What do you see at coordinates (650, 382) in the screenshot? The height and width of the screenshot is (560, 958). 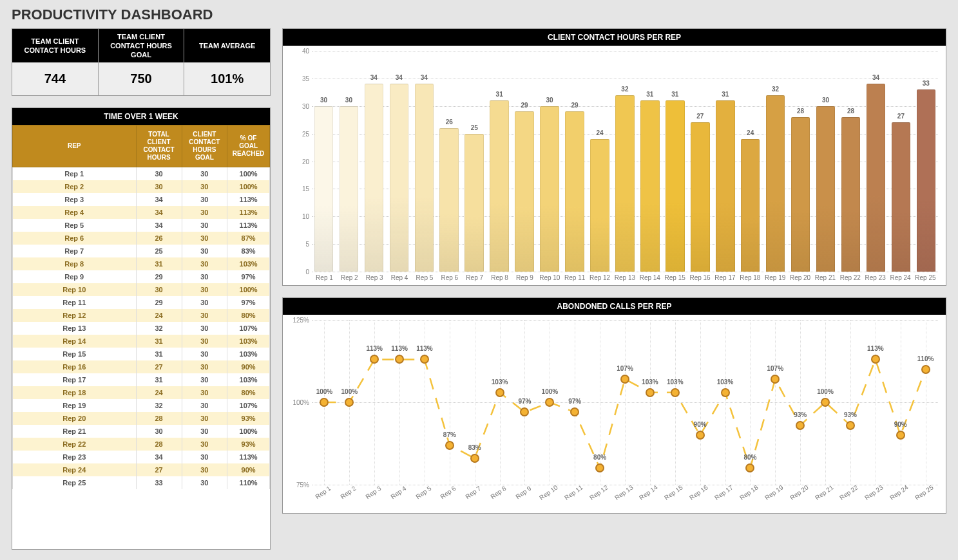 I see `line-point-label: 103%` at bounding box center [650, 382].